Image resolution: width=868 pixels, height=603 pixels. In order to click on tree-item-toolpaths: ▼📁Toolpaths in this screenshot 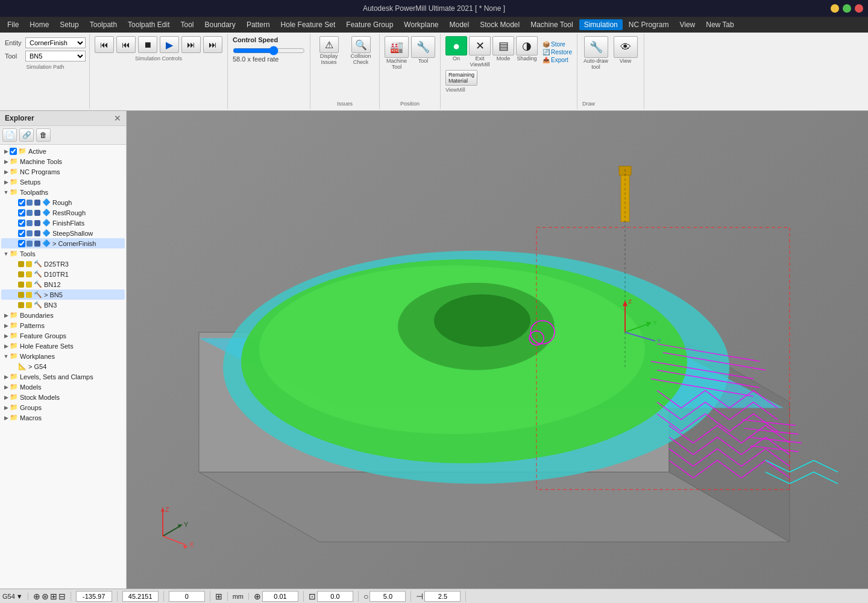, I will do `click(63, 192)`.